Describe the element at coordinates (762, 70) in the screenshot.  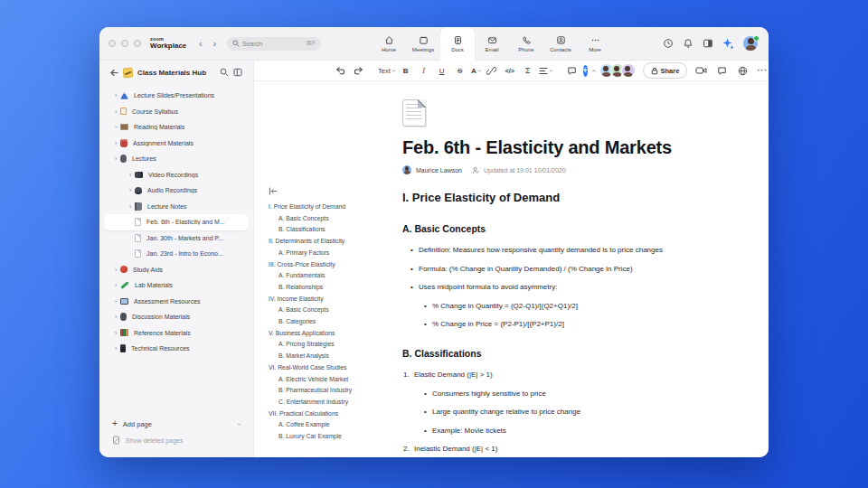
I see `more-options-button: ···` at that location.